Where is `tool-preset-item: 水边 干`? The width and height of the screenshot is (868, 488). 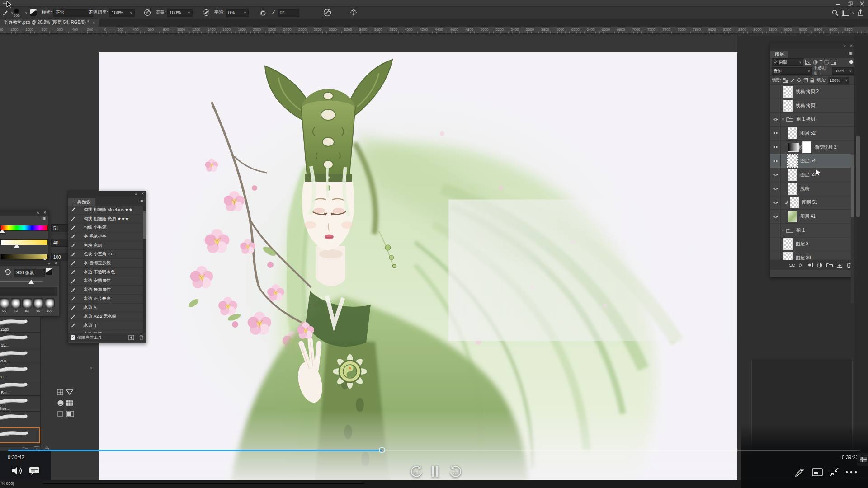
tool-preset-item: 水边 干 is located at coordinates (107, 326).